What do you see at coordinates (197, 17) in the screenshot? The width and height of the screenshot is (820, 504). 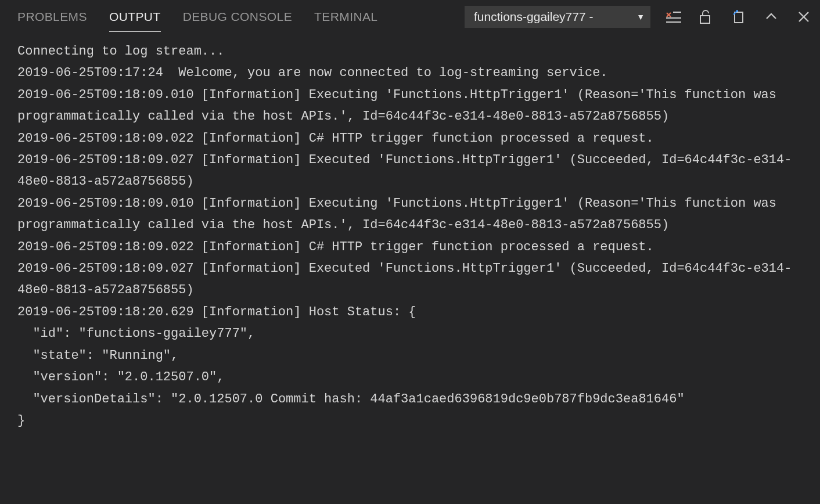 I see `panel-tabs: PROBLEMS OUTPUT DEBUG CONSOLE TERMINAL` at bounding box center [197, 17].